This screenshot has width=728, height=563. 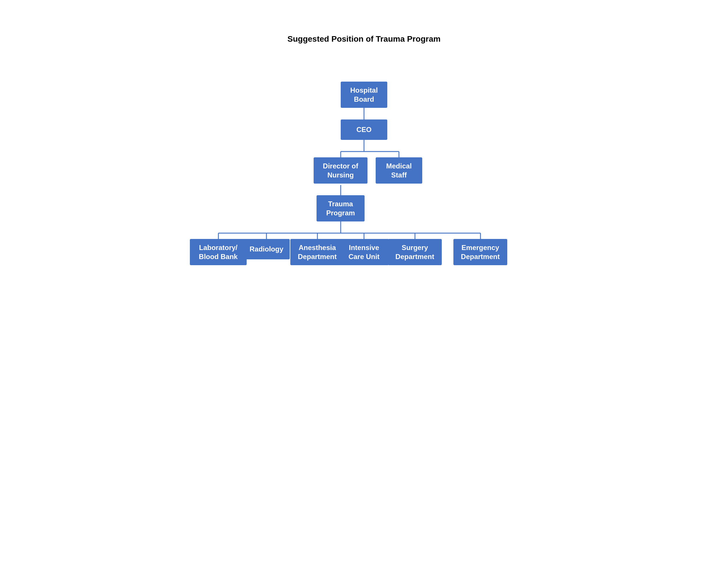 I want to click on anesthesia-node: Anesthesia Department, so click(x=317, y=252).